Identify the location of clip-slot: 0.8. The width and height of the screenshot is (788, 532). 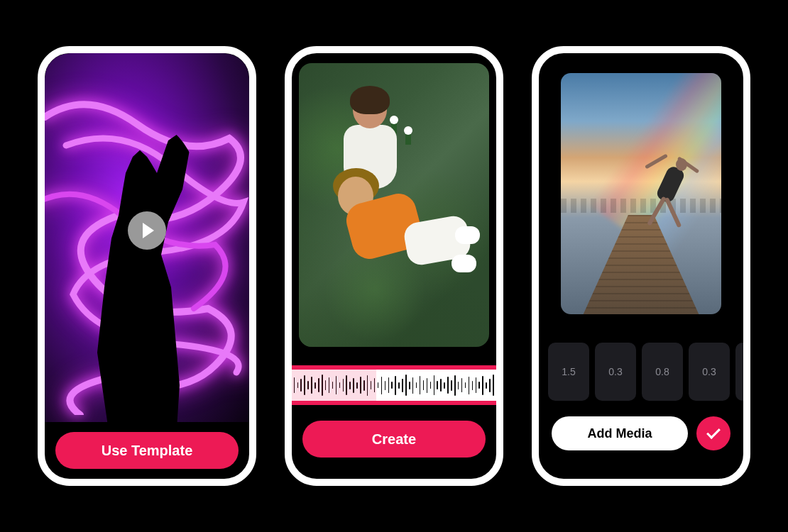
(662, 372).